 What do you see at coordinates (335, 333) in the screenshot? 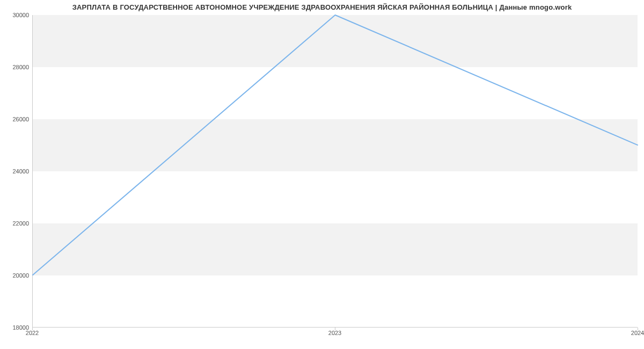
I see `x-tick-label: 2023` at bounding box center [335, 333].